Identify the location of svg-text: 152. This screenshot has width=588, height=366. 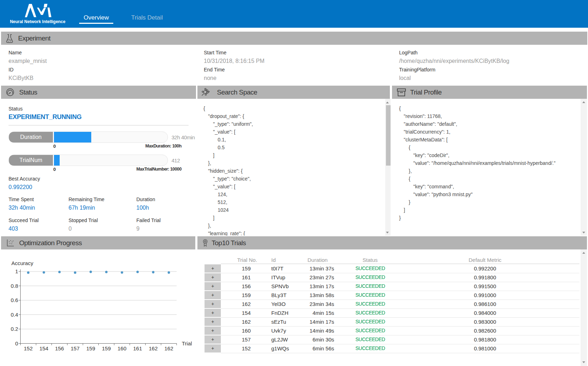
(28, 348).